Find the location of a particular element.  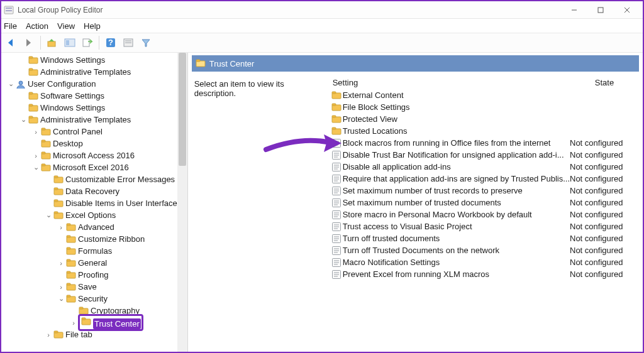

tree-node-label: Microsoft Access 2016 is located at coordinates (94, 156).